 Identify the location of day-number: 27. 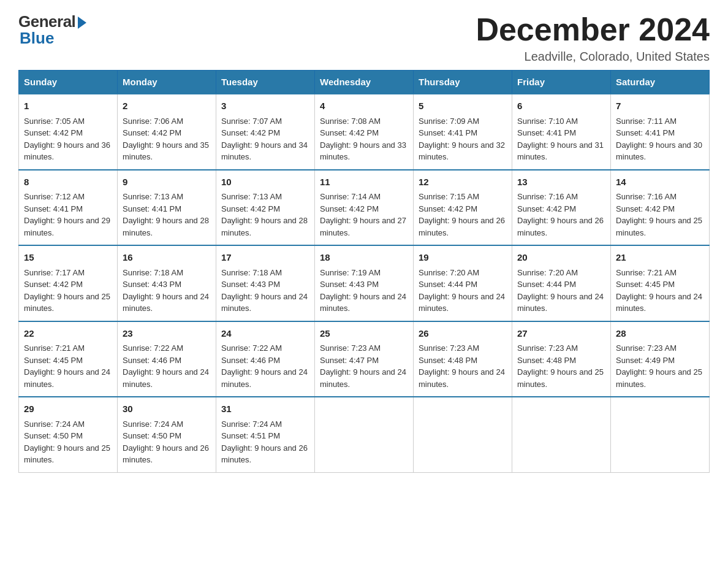
(561, 334).